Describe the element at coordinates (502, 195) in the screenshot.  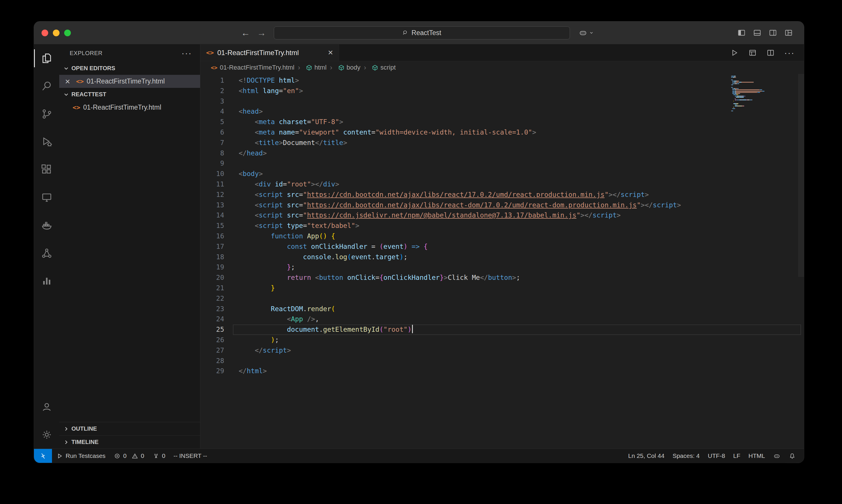
I see `code-line: 12 <script src="https://cdn.bootcdn.net/…` at that location.